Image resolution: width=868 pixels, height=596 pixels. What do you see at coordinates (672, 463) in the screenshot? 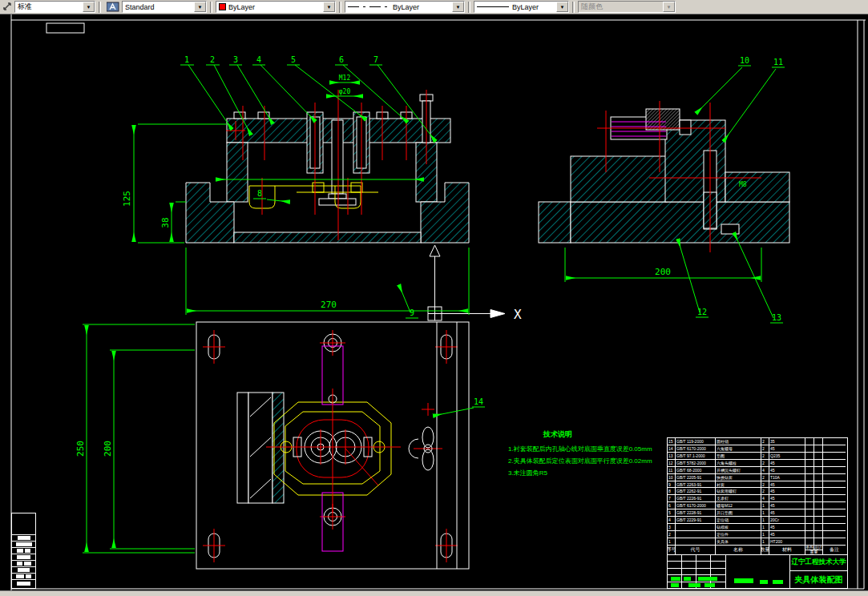
I see `bom-cell-no: 12` at bounding box center [672, 463].